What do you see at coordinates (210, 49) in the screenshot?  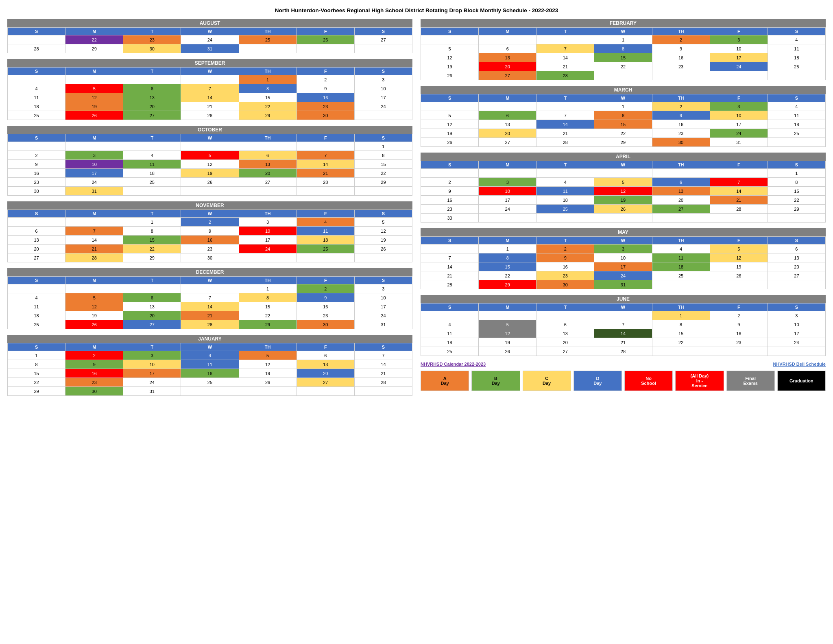 I see `table-row: 28 29 30 31` at bounding box center [210, 49].